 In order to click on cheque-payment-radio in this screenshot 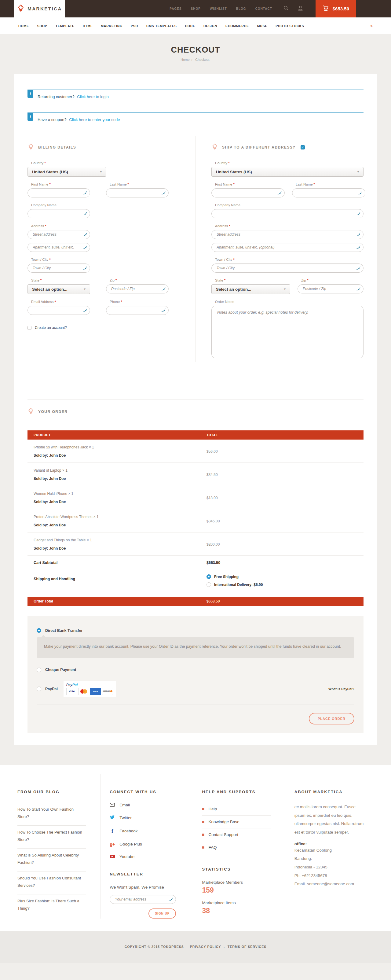, I will do `click(39, 670)`.